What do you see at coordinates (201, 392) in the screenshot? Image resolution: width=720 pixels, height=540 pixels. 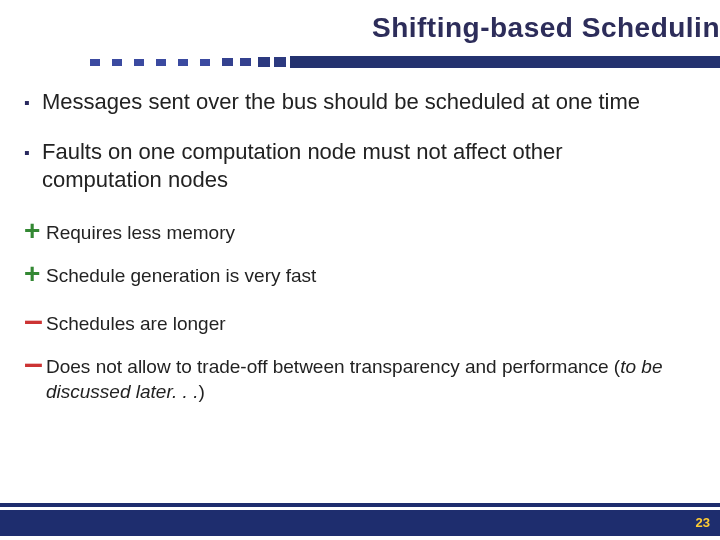 I see `minus-text-suffix: )` at bounding box center [201, 392].